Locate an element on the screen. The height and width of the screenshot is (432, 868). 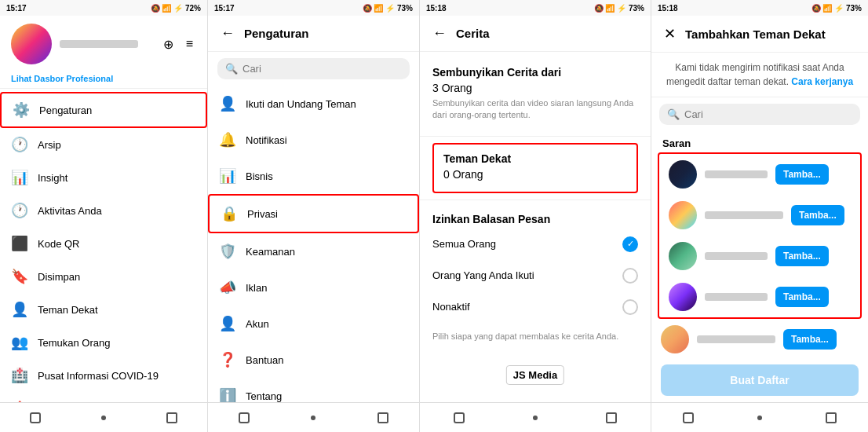
friend-search-input is located at coordinates (768, 115).